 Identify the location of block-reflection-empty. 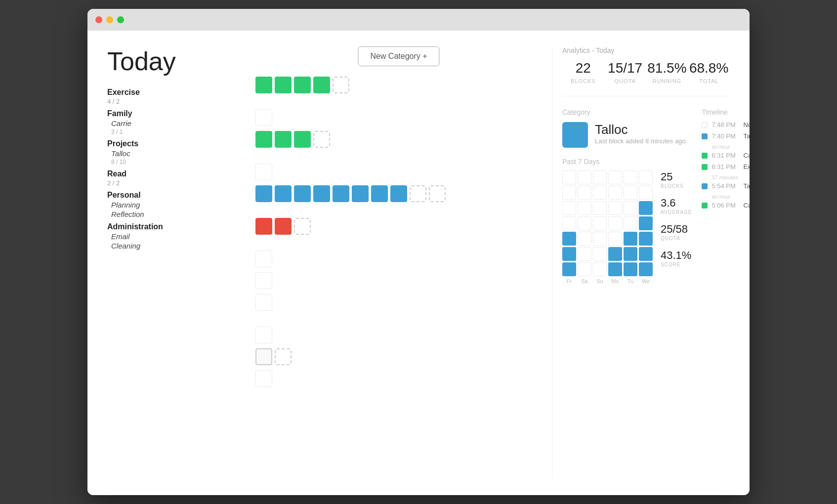
(264, 302).